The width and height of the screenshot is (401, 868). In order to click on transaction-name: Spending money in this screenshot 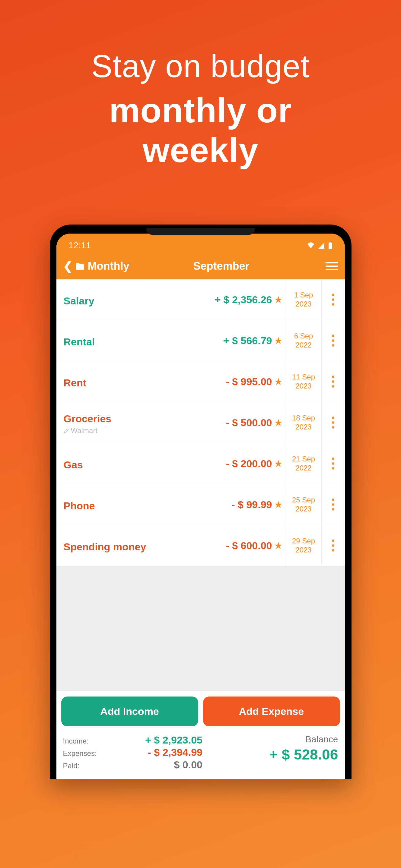, I will do `click(143, 547)`.